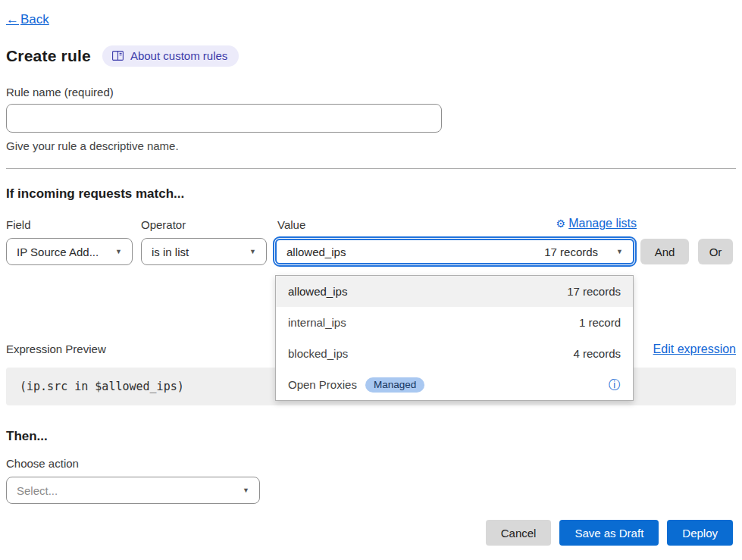 The height and width of the screenshot is (560, 742). What do you see at coordinates (318, 291) in the screenshot?
I see `list-item-name: allowed_ips` at bounding box center [318, 291].